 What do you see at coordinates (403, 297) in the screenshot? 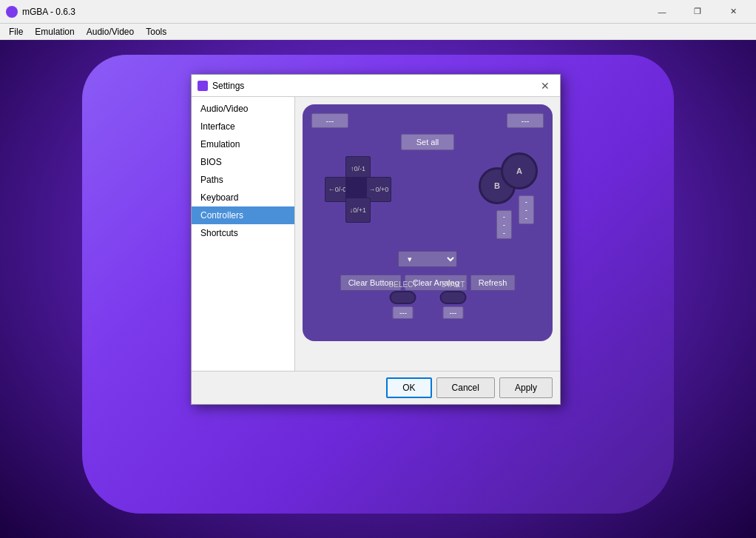
I see `select-oval` at bounding box center [403, 297].